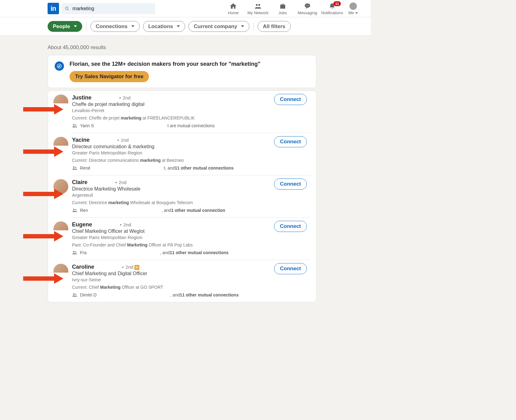 Image resolution: width=516 pixels, height=420 pixels. I want to click on filter-connections-label: Connections, so click(112, 27).